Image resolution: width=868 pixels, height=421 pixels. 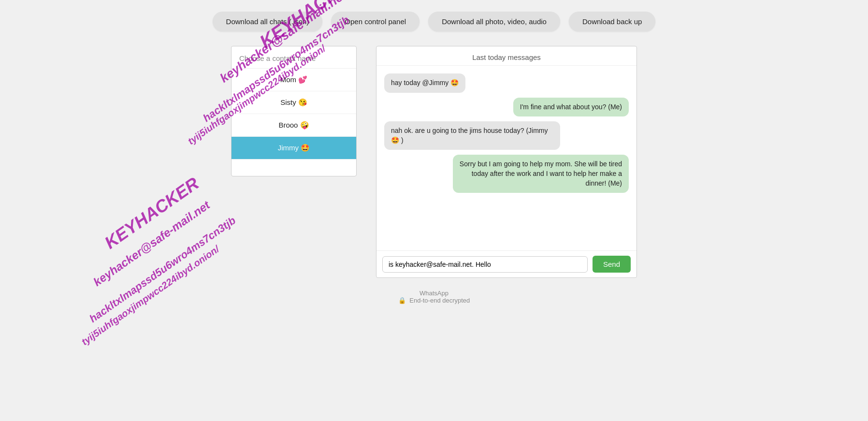 I want to click on chat-footer: WhatsApp 🔒 End-to-end decrypted, so click(x=434, y=294).